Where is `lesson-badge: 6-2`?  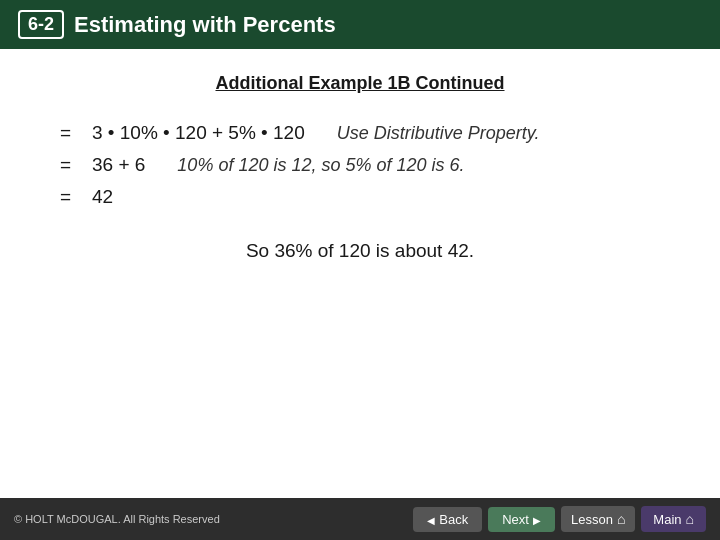
lesson-badge: 6-2 is located at coordinates (41, 24).